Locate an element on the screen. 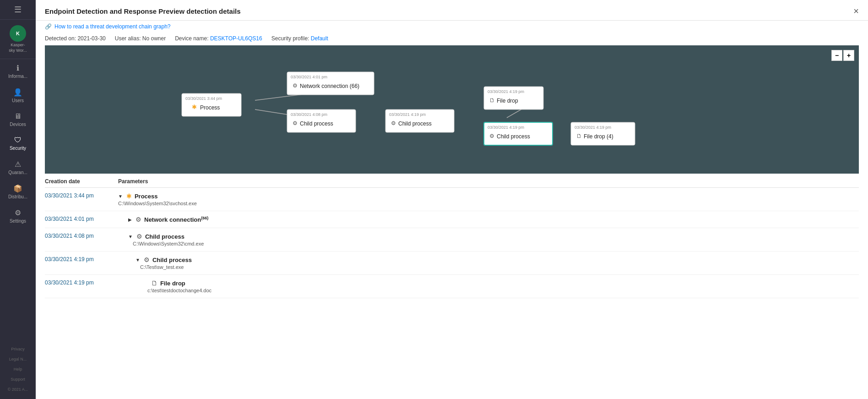 The height and width of the screenshot is (399, 868). sidebar-item-quarantine: ⚠ Quaran... is located at coordinates (18, 168).